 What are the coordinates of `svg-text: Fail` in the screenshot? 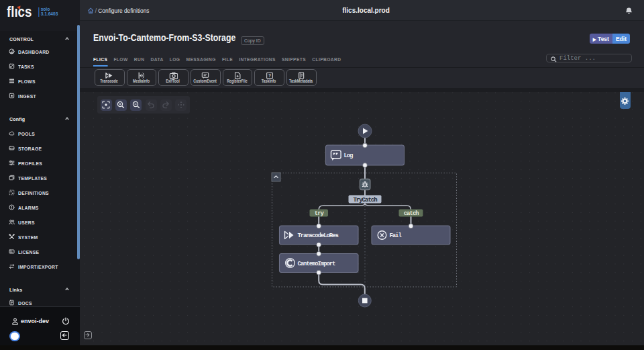 It's located at (396, 236).